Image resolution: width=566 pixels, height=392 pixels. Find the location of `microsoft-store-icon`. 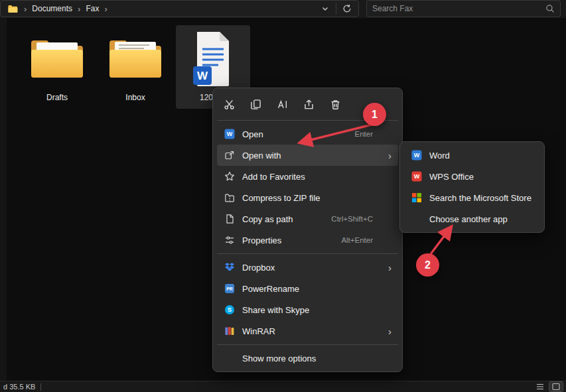

microsoft-store-icon is located at coordinates (417, 198).